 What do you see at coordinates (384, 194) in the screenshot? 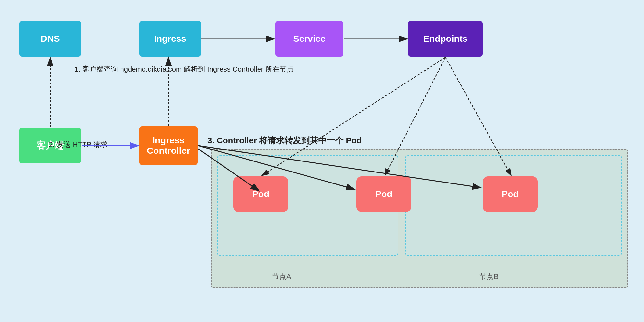
I see `pod2-box: Pod` at bounding box center [384, 194].